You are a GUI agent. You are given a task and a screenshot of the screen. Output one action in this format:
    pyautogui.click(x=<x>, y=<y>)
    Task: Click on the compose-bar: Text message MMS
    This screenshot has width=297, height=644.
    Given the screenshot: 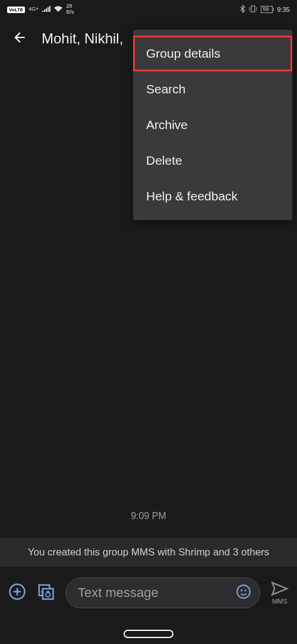 What is the action you would take?
    pyautogui.click(x=148, y=593)
    